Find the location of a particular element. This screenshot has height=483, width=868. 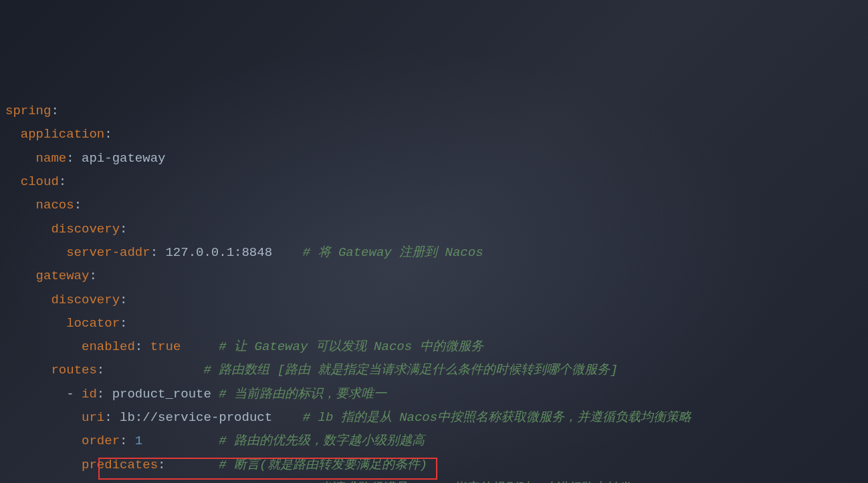

code-line: name: api-gateway is located at coordinates (437, 159).